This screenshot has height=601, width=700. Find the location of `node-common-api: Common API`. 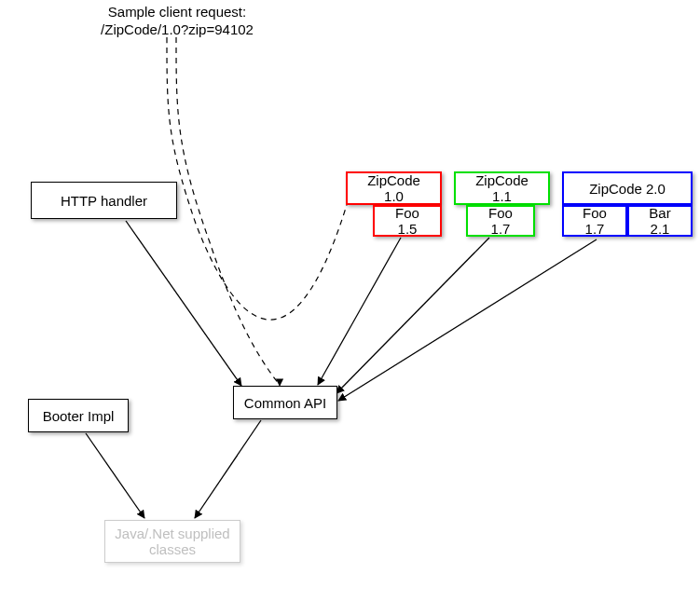

node-common-api: Common API is located at coordinates (285, 403).